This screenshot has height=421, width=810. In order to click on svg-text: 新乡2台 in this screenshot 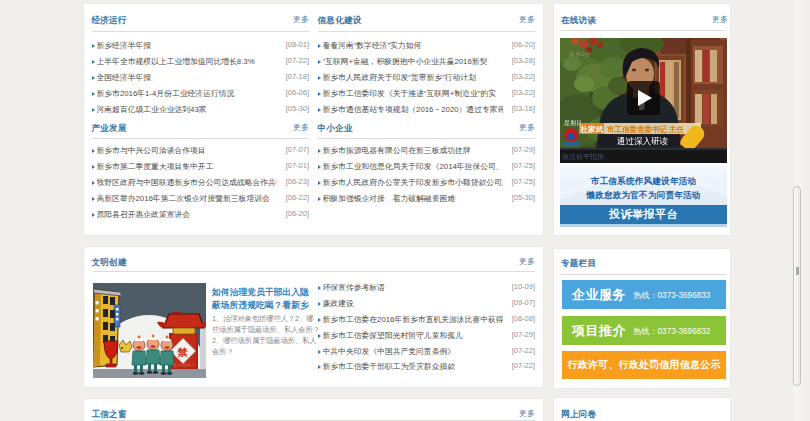, I will do `click(580, 54)`.